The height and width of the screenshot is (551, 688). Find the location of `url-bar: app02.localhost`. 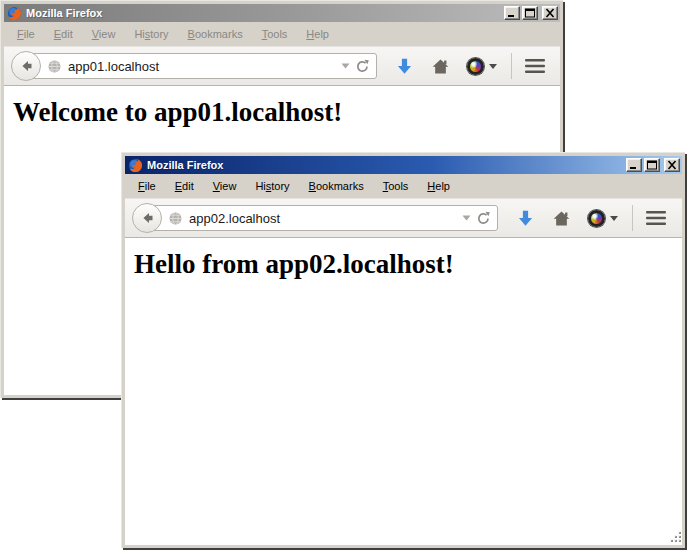

url-bar: app02.localhost is located at coordinates (322, 218).